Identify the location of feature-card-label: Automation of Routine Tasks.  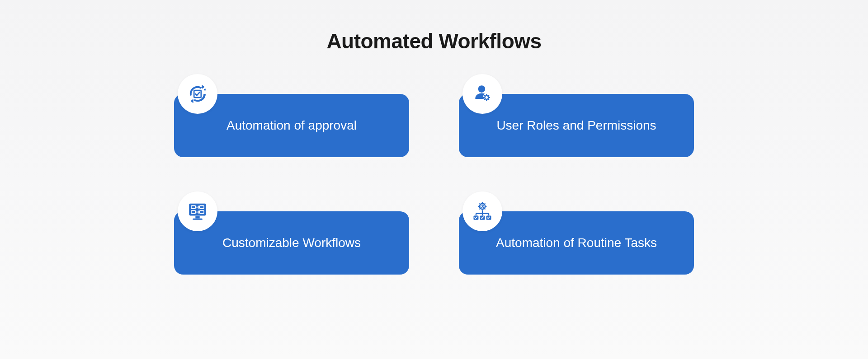
(576, 243).